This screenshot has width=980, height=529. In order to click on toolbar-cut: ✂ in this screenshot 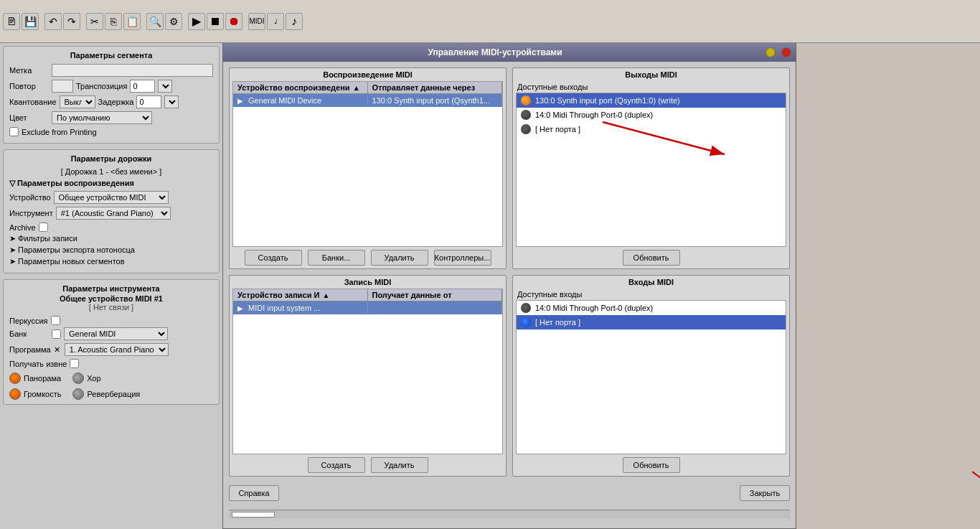, I will do `click(95, 22)`.